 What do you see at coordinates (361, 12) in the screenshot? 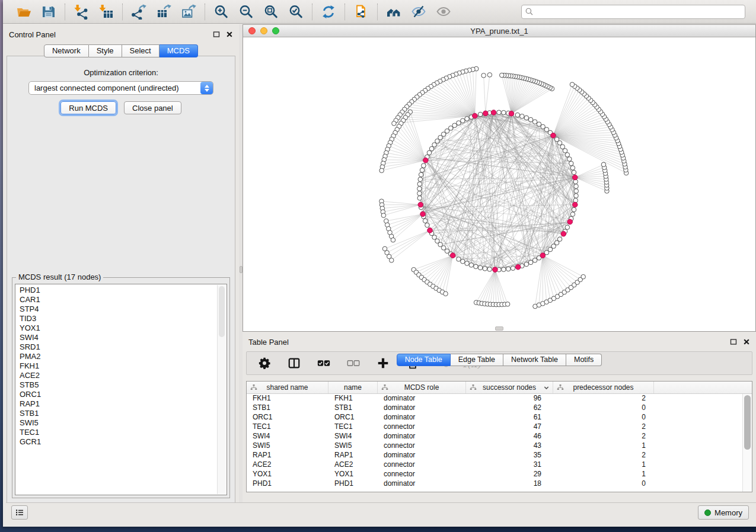
I see `clipboard-network-icon` at bounding box center [361, 12].